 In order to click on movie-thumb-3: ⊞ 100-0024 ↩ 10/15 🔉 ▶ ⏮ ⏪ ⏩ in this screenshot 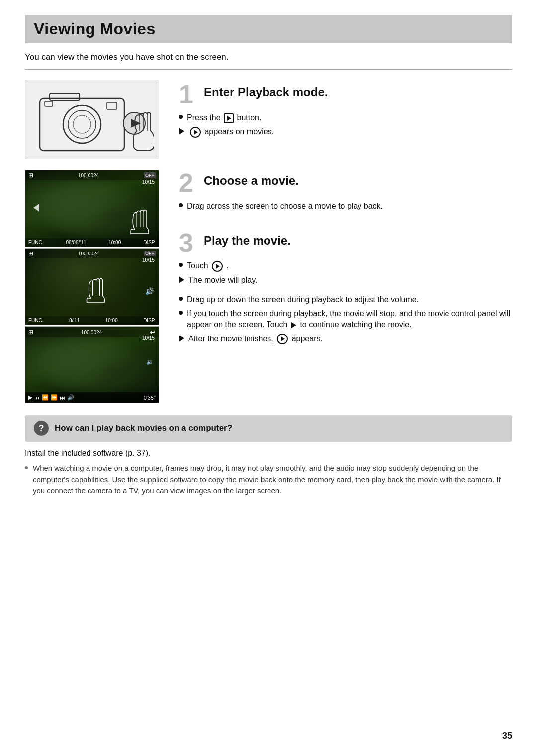, I will do `click(92, 365)`.